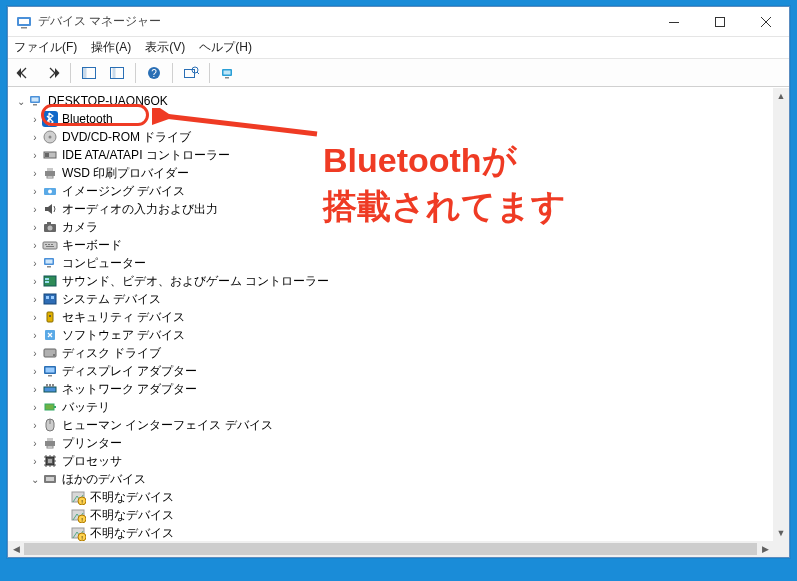  What do you see at coordinates (390, 227) in the screenshot?
I see `tree-node: ›カメラ` at bounding box center [390, 227].